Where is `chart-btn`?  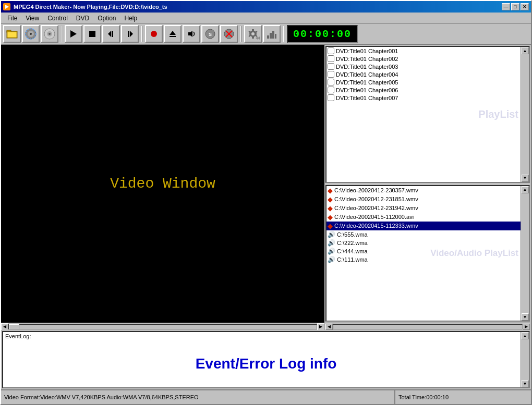 chart-btn is located at coordinates (272, 34).